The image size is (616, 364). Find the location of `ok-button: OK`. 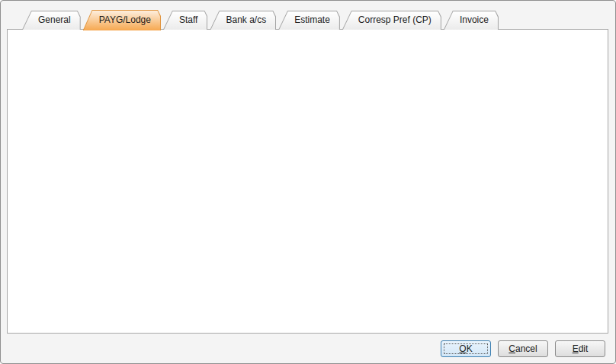

ok-button: OK is located at coordinates (466, 349).